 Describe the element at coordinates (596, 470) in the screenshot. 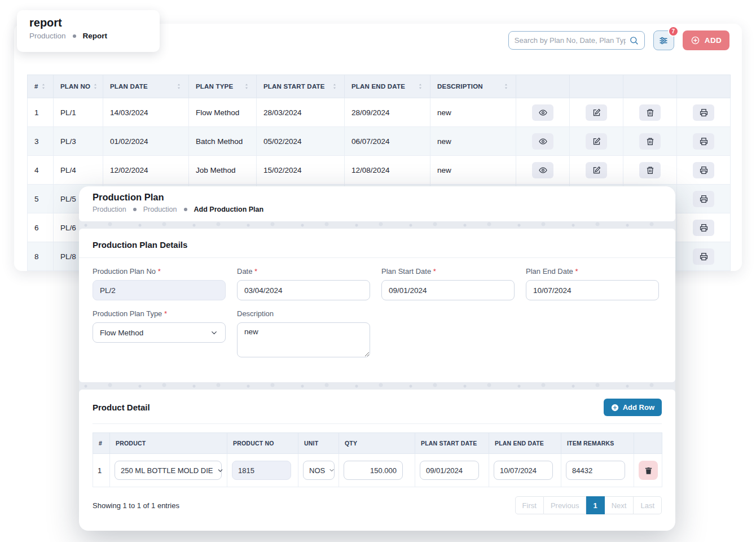

I see `item-remarks-field` at that location.